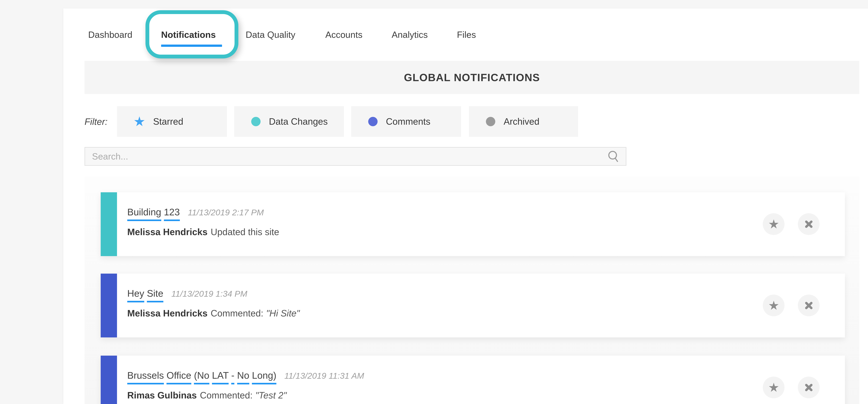 The width and height of the screenshot is (868, 404). I want to click on notification-timestamp: 11/13/2019 1:34 PM, so click(210, 294).